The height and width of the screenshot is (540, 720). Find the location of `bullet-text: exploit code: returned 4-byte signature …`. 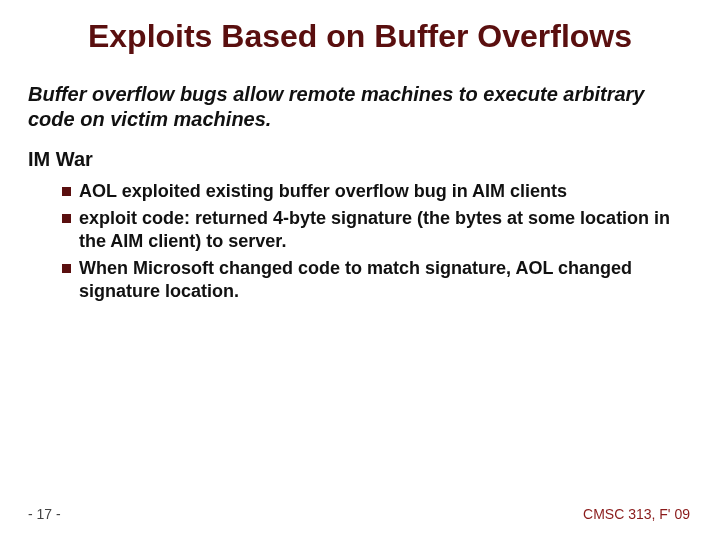

bullet-text: exploit code: returned 4-byte signature … is located at coordinates (380, 230).